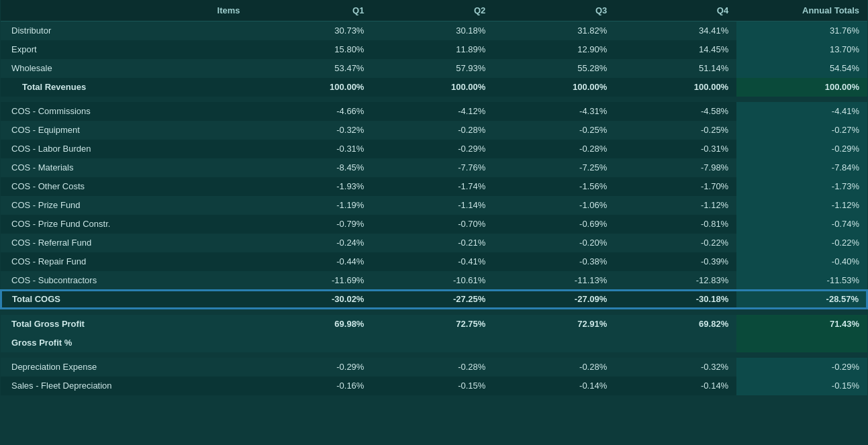 The width and height of the screenshot is (868, 445). I want to click on header-items: Items, so click(126, 11).